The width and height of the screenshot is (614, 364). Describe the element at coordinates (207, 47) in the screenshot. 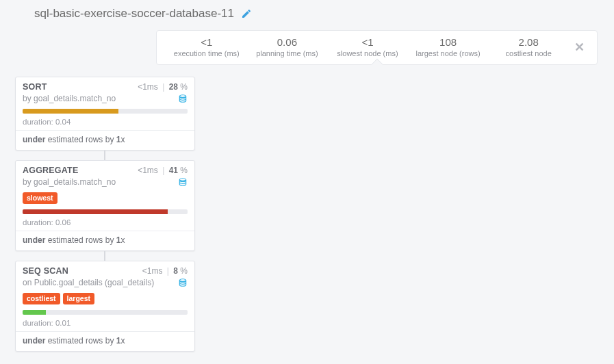

I see `stat-execution-time: <1 execution time (ms)` at that location.